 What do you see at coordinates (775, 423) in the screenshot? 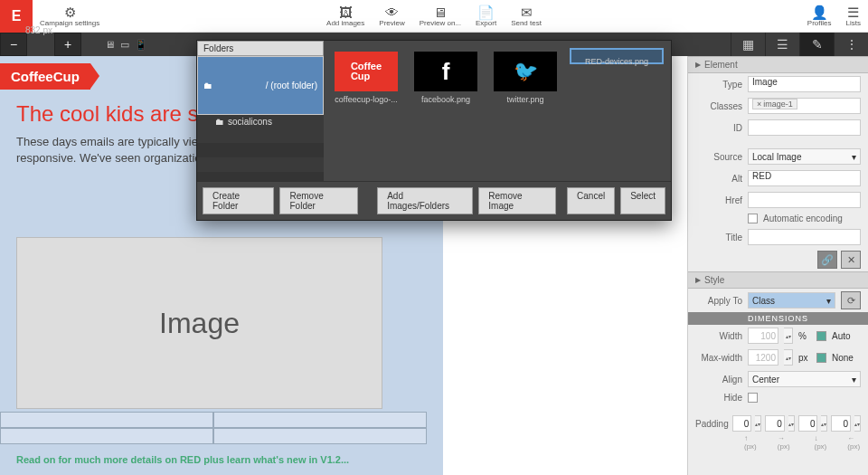
I see `pad-right: 0` at bounding box center [775, 423].